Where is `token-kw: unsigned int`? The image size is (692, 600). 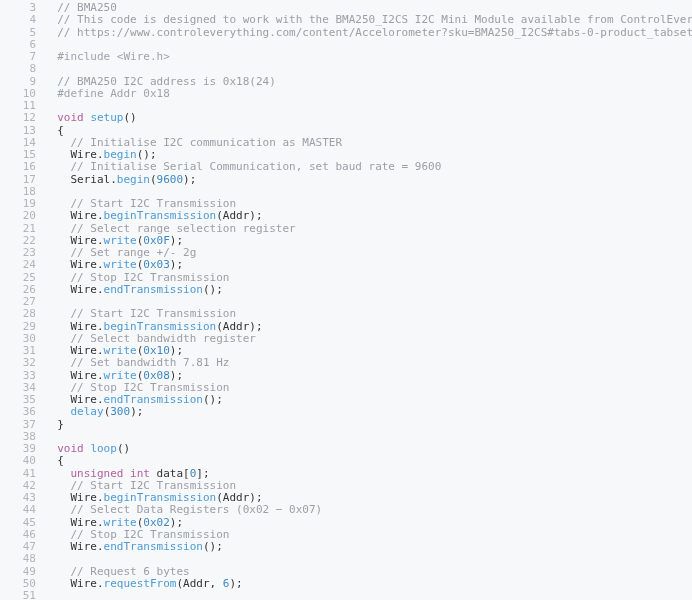
token-kw: unsigned int is located at coordinates (110, 474).